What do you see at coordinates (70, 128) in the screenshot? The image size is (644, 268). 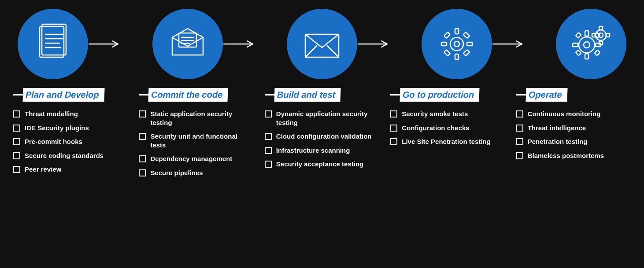 I see `list-item: IDE Security plugins` at bounding box center [70, 128].